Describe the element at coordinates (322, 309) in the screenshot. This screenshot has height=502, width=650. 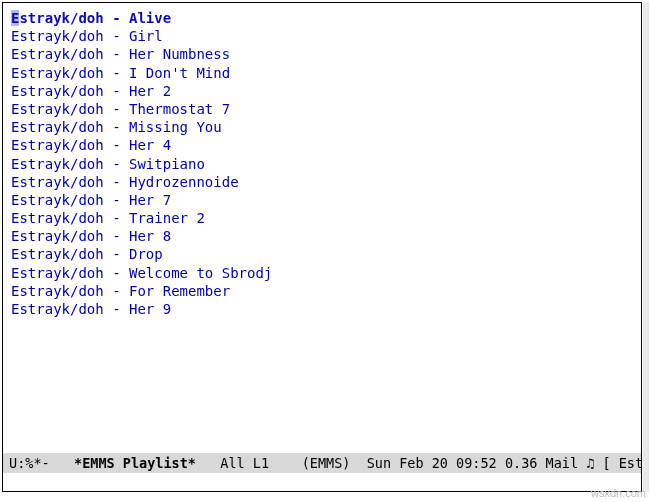
I see `playlist-track: Estrayk/doh - Her 9` at that location.